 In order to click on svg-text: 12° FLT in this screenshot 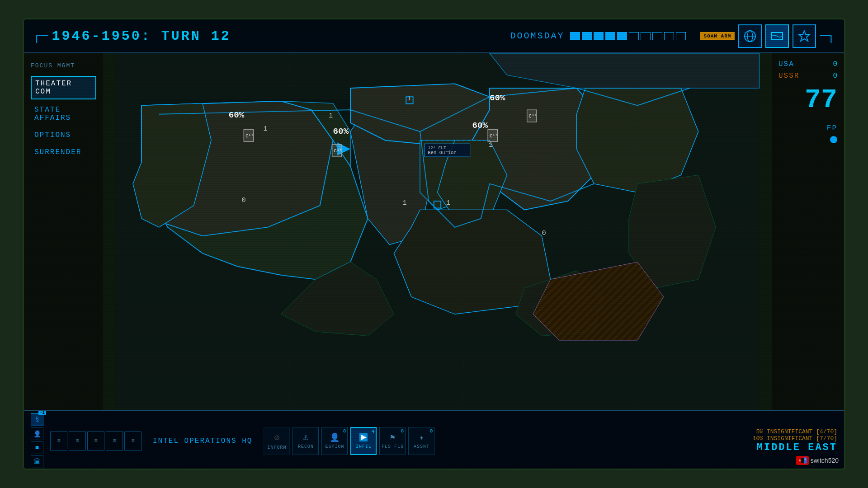, I will do `click(437, 148)`.